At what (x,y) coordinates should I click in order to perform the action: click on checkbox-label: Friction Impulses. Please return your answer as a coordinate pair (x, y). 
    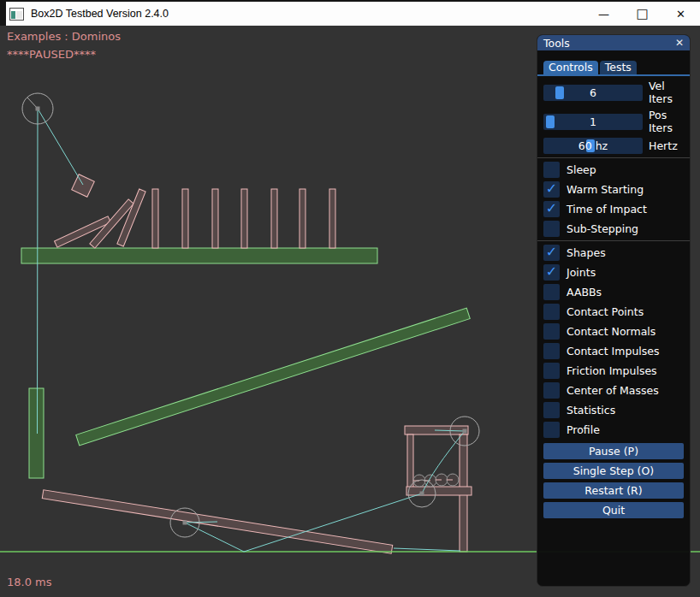
    Looking at the image, I should click on (612, 371).